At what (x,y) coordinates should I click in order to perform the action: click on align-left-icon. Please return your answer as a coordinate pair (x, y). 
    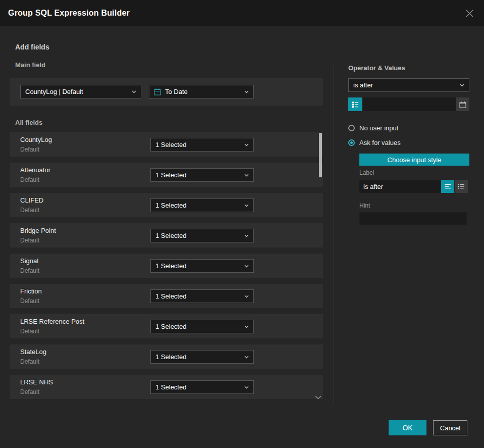
    Looking at the image, I should click on (448, 186).